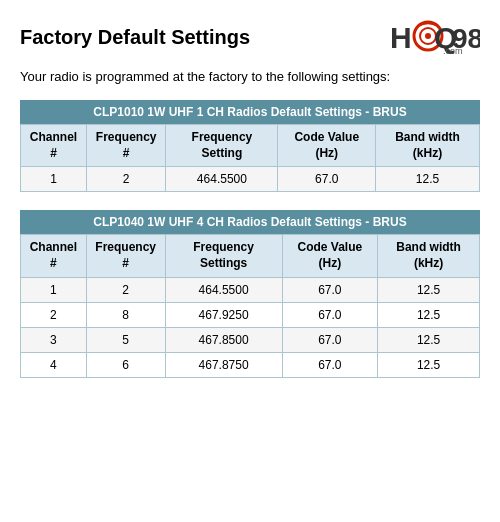 The image size is (500, 522). Describe the element at coordinates (250, 37) in the screenshot. I see `page-header: Factory Default Settings H Q 98 .com` at that location.